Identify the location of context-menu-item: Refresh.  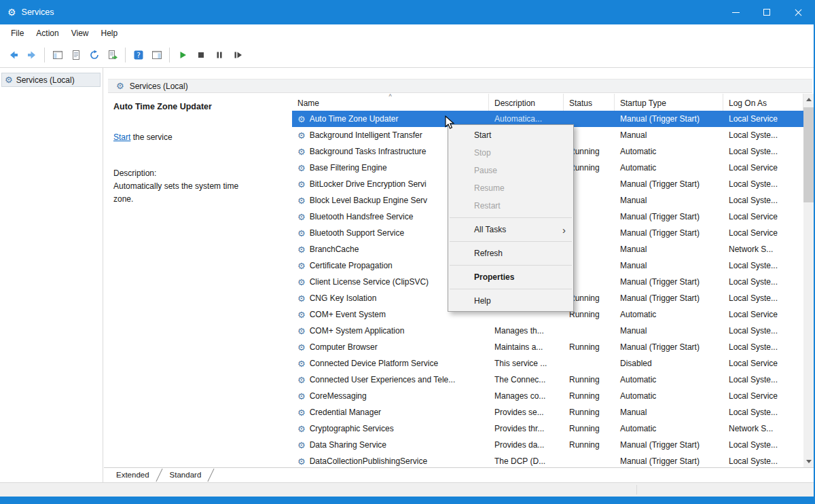
(511, 253).